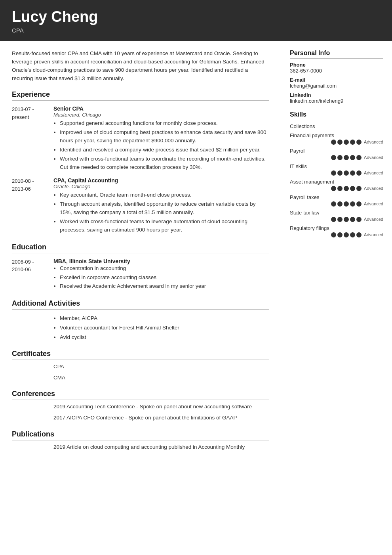 This screenshot has height=555, width=392. What do you see at coordinates (337, 201) in the screenshot?
I see `skill-item-payrolltax: Payroll taxes Advanced` at bounding box center [337, 201].